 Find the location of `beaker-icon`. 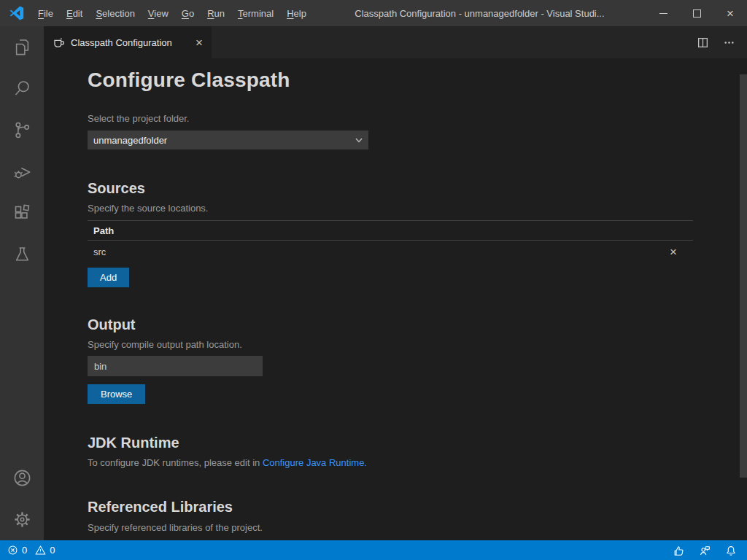

beaker-icon is located at coordinates (22, 255).